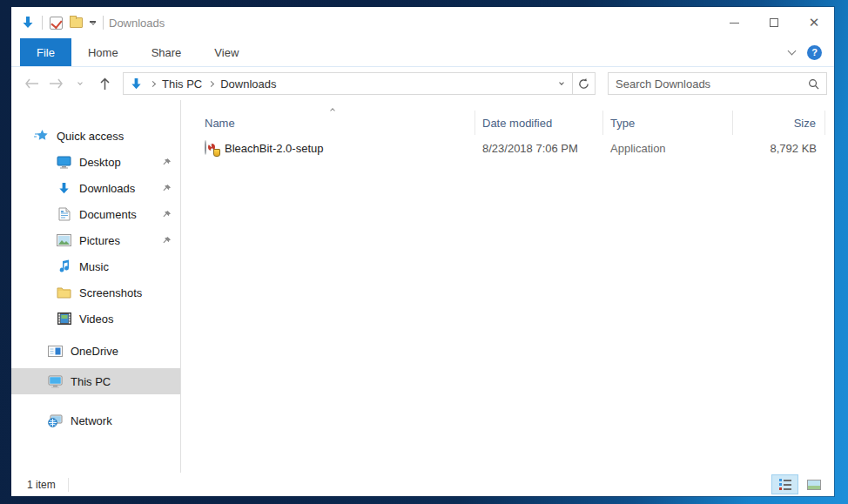  I want to click on minimize-button, so click(734, 23).